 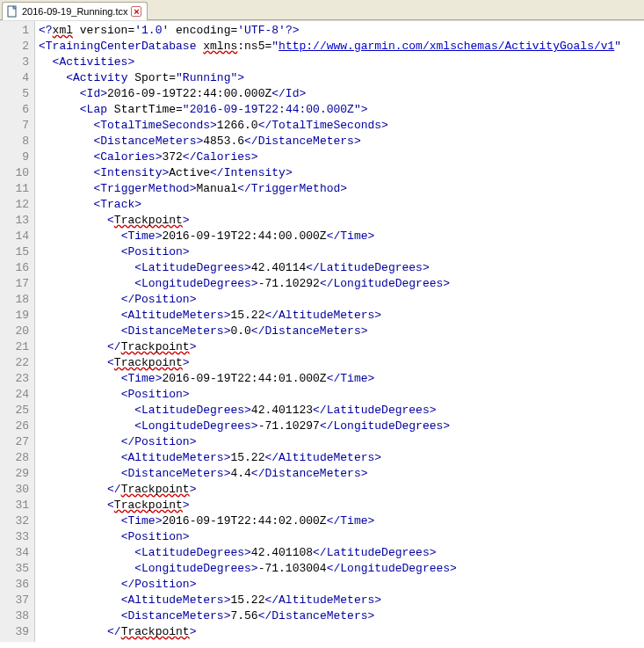 I want to click on tab-bar: 2016-09-19_Running.tcx ×, so click(x=322, y=11).